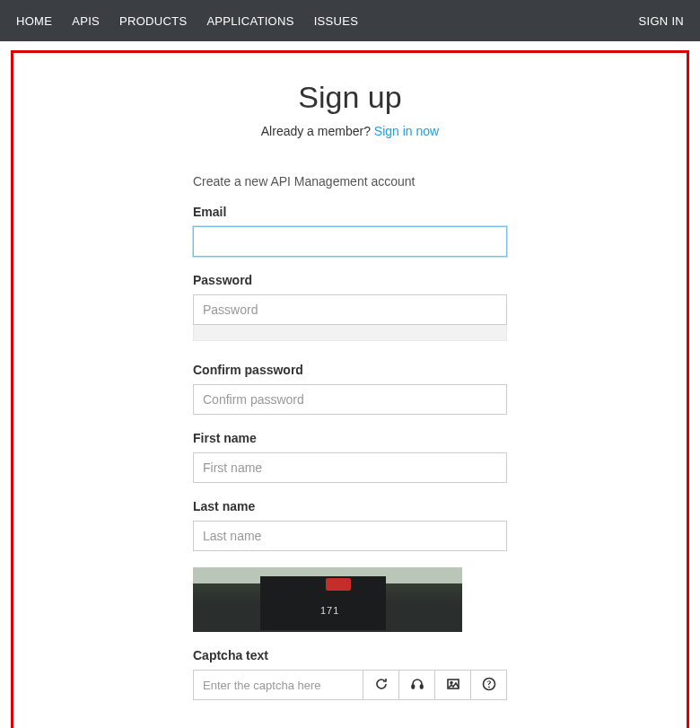 Image resolution: width=700 pixels, height=728 pixels. I want to click on last-name-input, so click(350, 536).